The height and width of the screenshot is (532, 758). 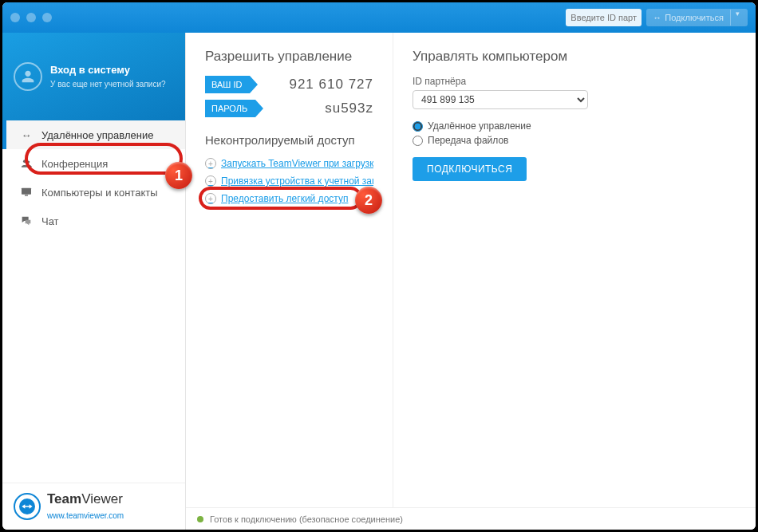 What do you see at coordinates (26, 192) in the screenshot?
I see `monitor-icon` at bounding box center [26, 192].